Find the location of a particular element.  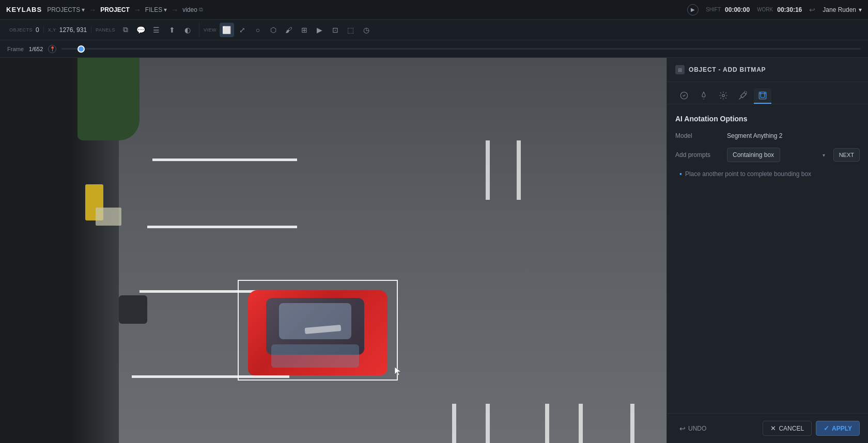

top-navigation: KEYLABS PROJECTS ▾ → PROJECT → FILES ▾ →… is located at coordinates (434, 10).